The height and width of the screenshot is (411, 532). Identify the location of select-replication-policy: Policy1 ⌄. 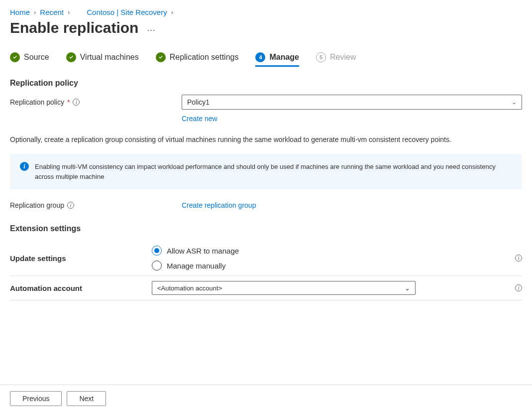
(352, 102).